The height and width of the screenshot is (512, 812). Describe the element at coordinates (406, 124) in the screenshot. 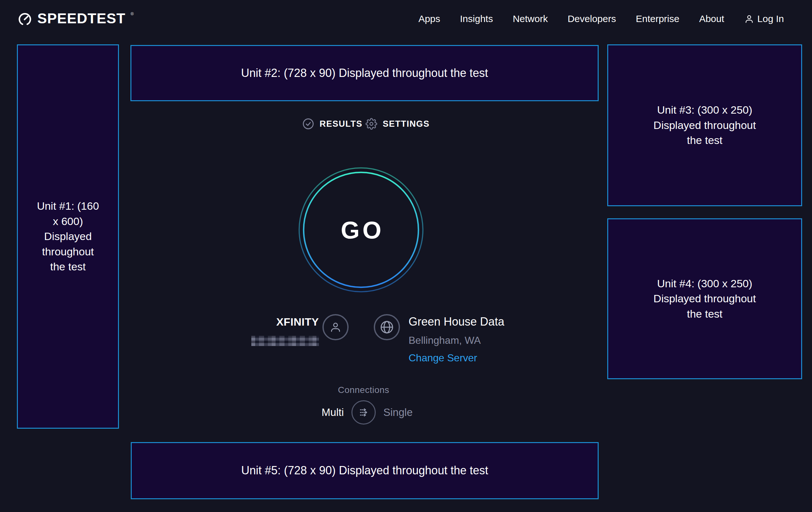

I see `tab-settings-label: SETTINGS` at that location.